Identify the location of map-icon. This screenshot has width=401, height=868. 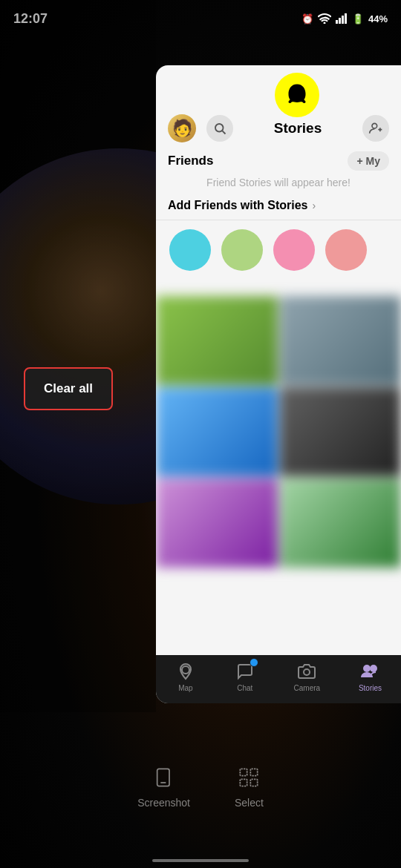
(186, 671).